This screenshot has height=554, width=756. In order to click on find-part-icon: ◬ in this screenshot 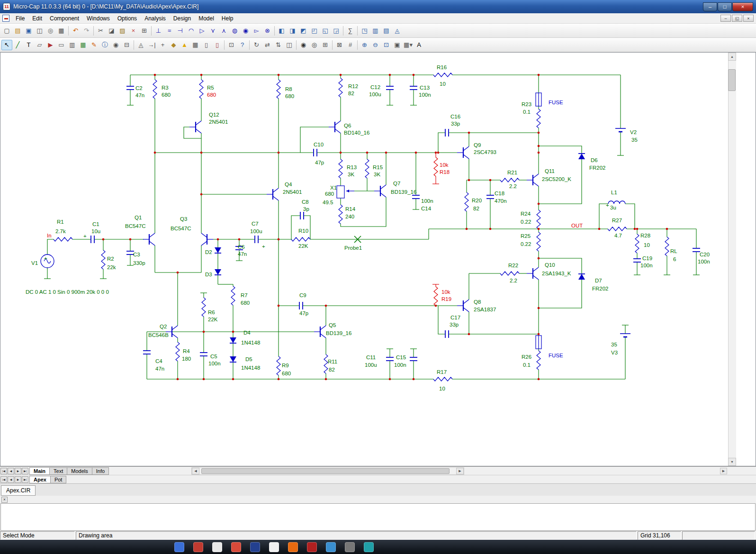, I will do `click(141, 45)`.